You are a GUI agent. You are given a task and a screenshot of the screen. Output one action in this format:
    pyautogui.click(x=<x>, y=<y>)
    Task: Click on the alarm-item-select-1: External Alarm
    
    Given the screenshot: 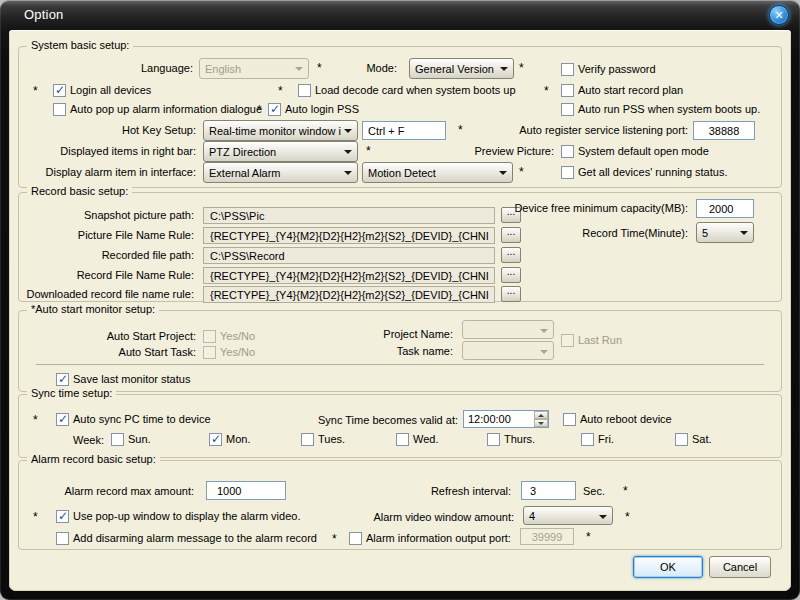 What is the action you would take?
    pyautogui.click(x=280, y=172)
    